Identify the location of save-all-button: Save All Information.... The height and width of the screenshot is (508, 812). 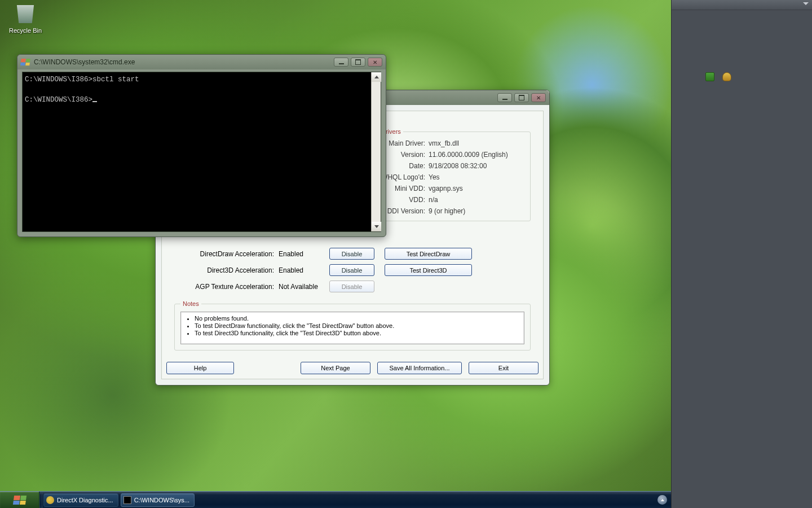
(420, 368).